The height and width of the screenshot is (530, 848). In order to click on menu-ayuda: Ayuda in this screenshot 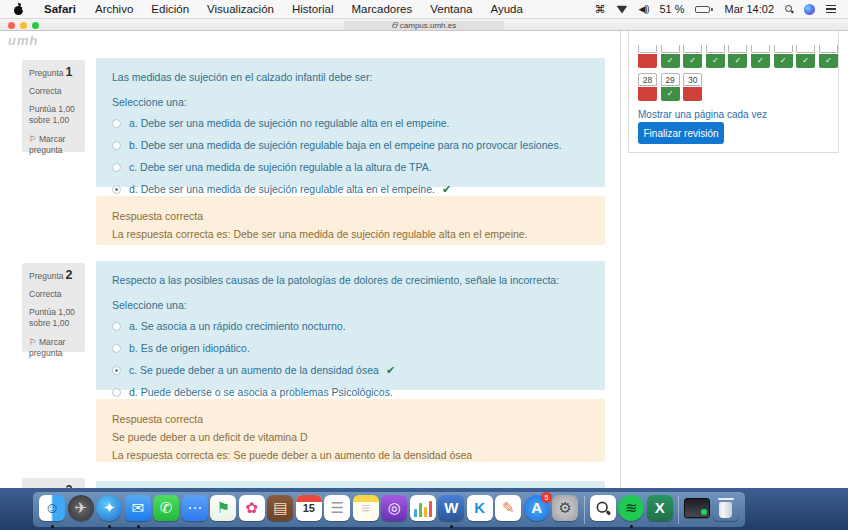, I will do `click(506, 9)`.